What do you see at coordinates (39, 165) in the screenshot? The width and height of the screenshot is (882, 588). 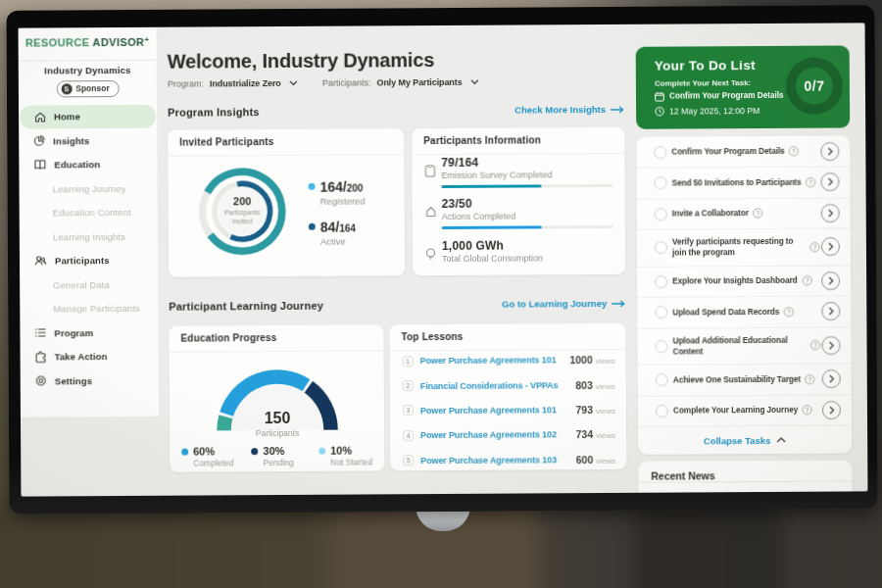 I see `education-icon` at bounding box center [39, 165].